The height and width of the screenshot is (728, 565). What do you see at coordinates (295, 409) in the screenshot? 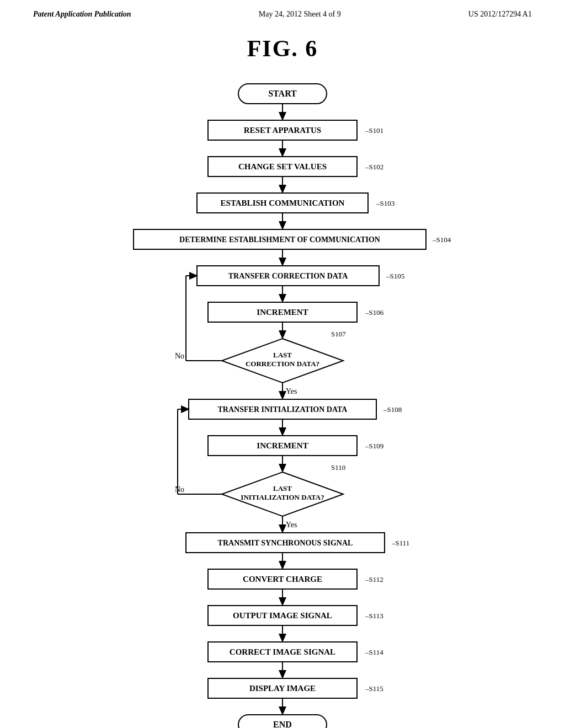
I see `s108-node: TRANSFER INITIALIZATION DATA –S108` at bounding box center [295, 409].